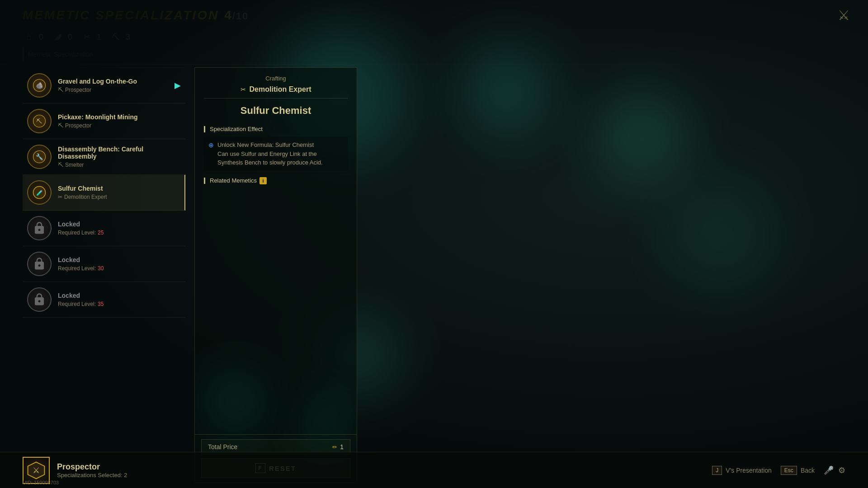 This screenshot has height=488, width=868. What do you see at coordinates (749, 470) in the screenshot?
I see `key-j-label: V's Presentation` at bounding box center [749, 470].